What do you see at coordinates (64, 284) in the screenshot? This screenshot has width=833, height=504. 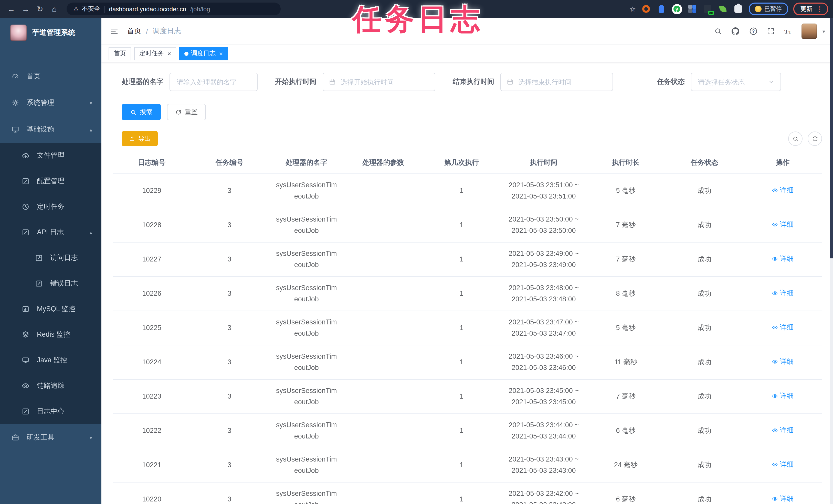 I see `sidebar-item-label: 错误日志` at bounding box center [64, 284].